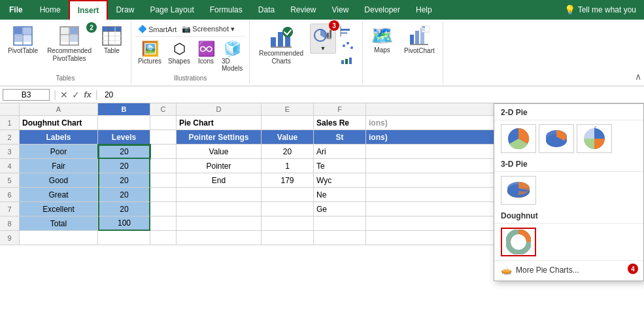 Image resolution: width=644 pixels, height=327 pixels. Describe the element at coordinates (232, 56) in the screenshot. I see `3d-models-button: 🧊 3DModels` at that location.